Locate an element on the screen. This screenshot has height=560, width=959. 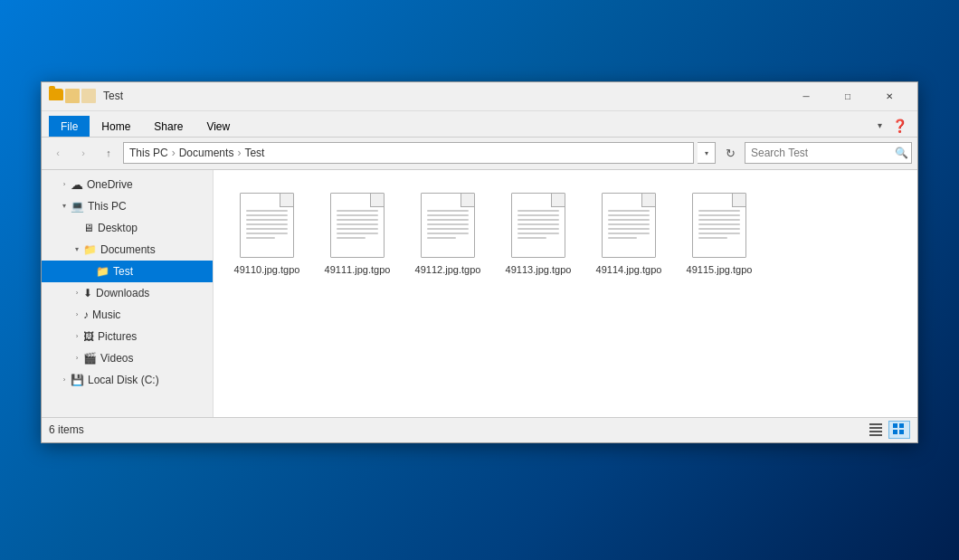
music-label: Music is located at coordinates (107, 315).